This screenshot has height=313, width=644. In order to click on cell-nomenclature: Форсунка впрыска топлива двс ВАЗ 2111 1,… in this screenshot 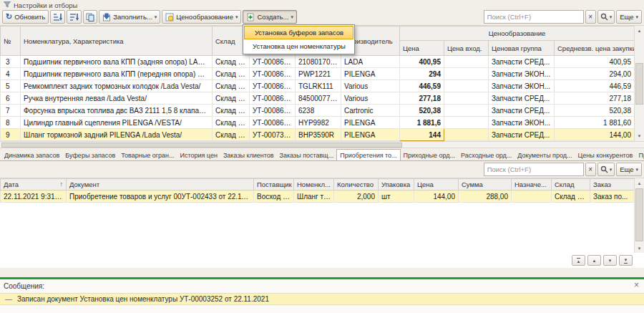, I will do `click(117, 110)`.